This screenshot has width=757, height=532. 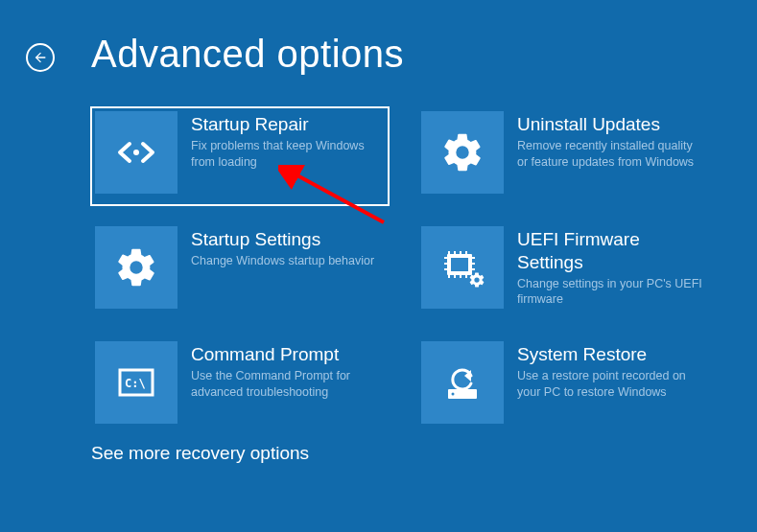 I want to click on tile-title: Uninstall Updates, so click(x=611, y=125).